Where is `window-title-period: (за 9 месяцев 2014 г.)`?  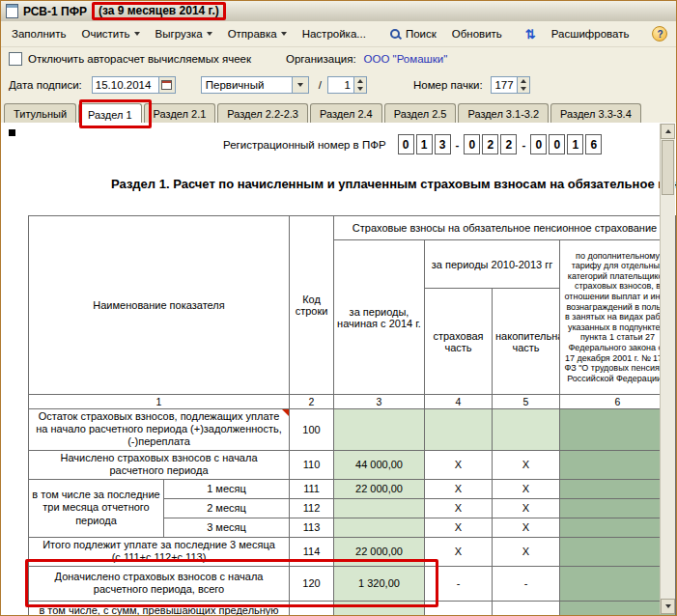 window-title-period: (за 9 месяцев 2014 г.) is located at coordinates (158, 11).